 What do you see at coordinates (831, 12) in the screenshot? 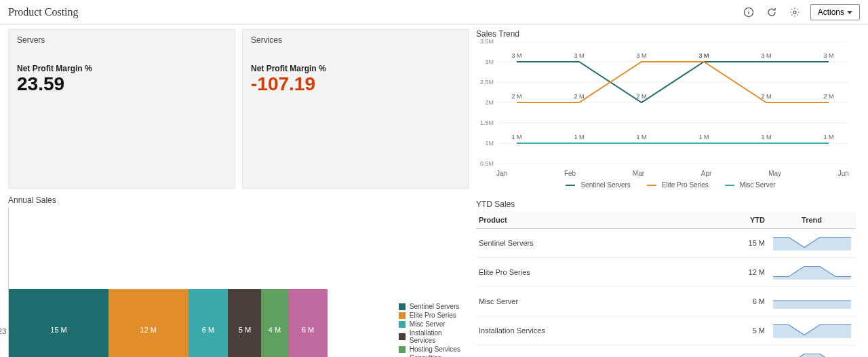
I see `actions-button-label: Actions` at bounding box center [831, 12].